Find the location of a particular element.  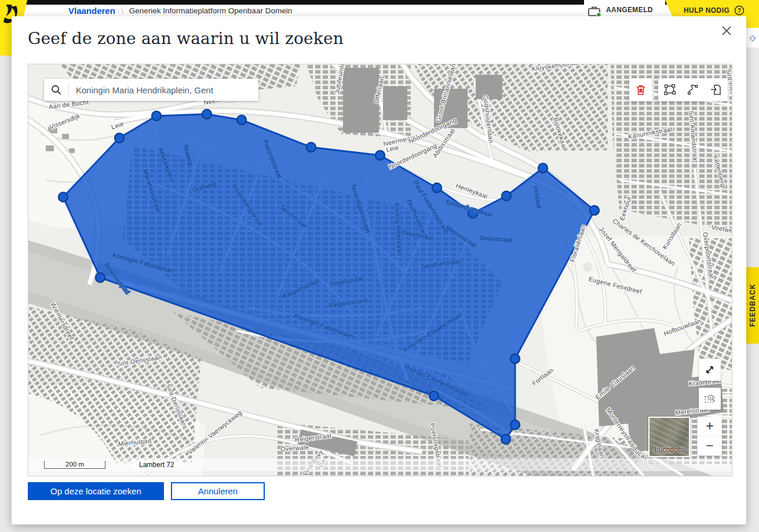

fullscreen-icon is located at coordinates (710, 370).